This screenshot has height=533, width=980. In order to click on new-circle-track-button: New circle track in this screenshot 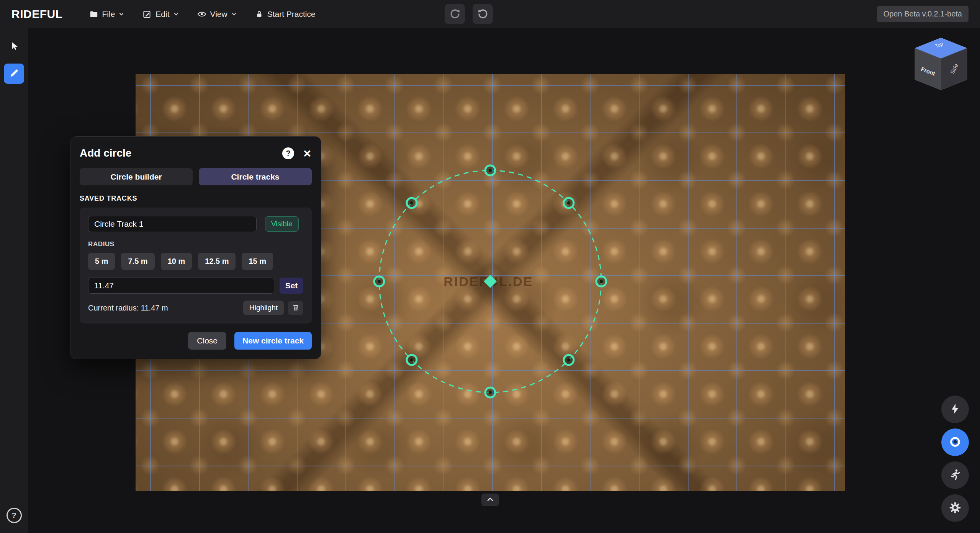, I will do `click(273, 341)`.